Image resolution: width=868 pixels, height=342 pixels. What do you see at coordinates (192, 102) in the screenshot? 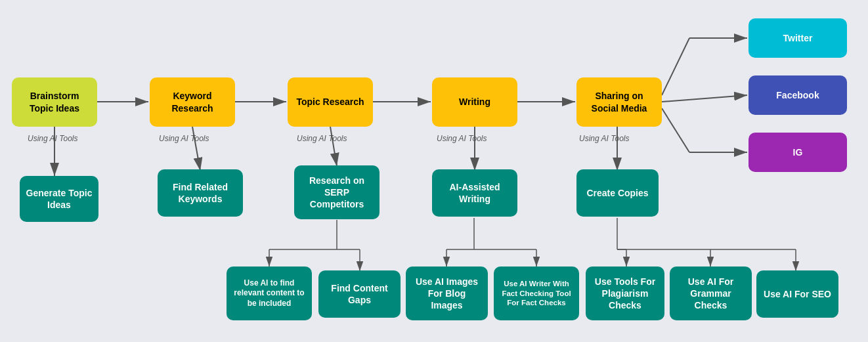
I see `keyword-node: Keyword Research` at bounding box center [192, 102].